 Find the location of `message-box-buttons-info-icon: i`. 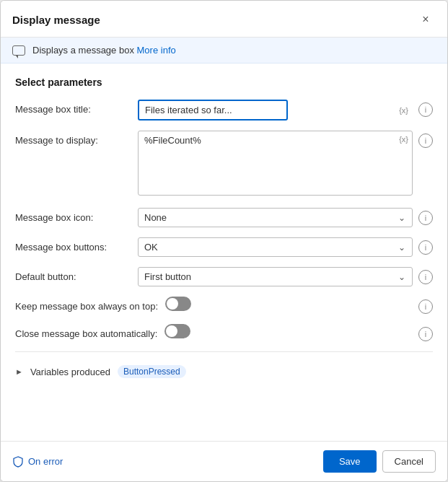

message-box-buttons-info-icon: i is located at coordinates (426, 247).